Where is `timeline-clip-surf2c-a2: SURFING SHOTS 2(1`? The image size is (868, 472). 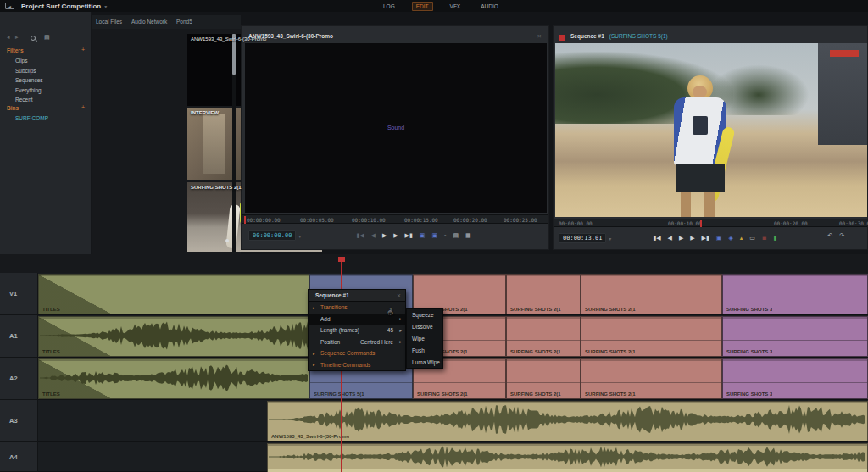
timeline-clip-surf2c-a2: SURFING SHOTS 2(1 is located at coordinates (651, 379).